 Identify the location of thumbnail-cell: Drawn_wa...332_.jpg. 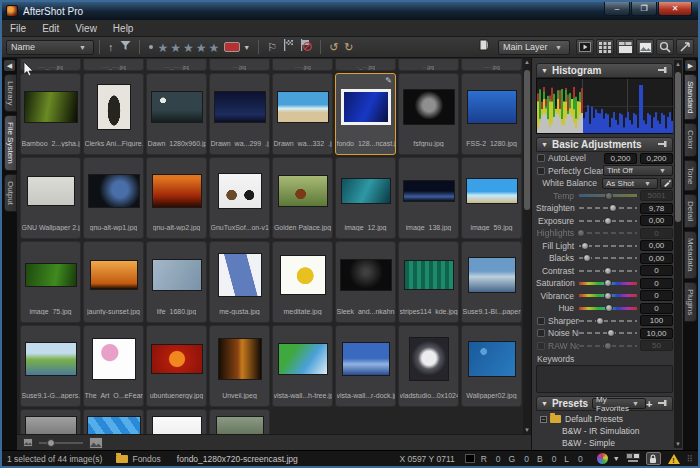
(302, 114).